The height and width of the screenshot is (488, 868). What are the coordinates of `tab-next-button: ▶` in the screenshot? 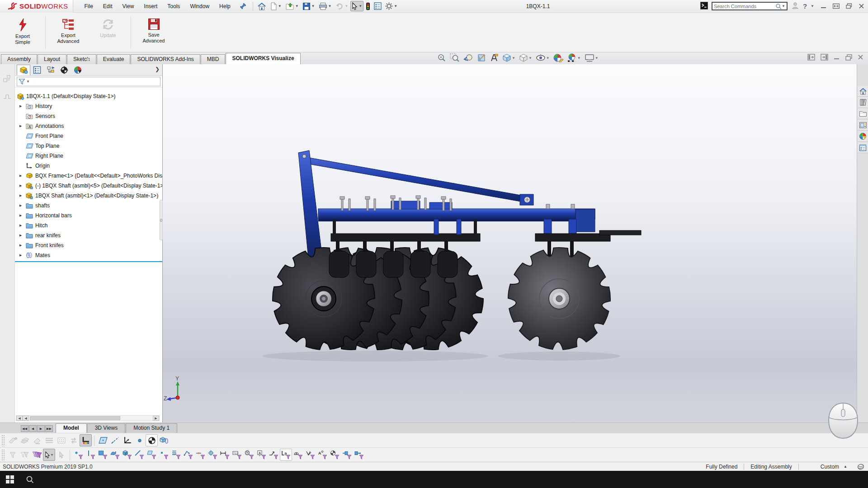 It's located at (41, 428).